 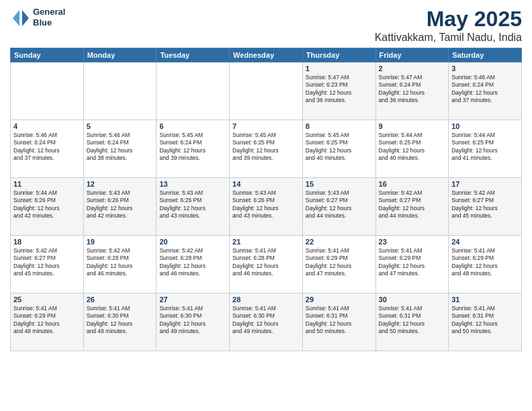 I want to click on col-sunday: Sunday, so click(x=47, y=55).